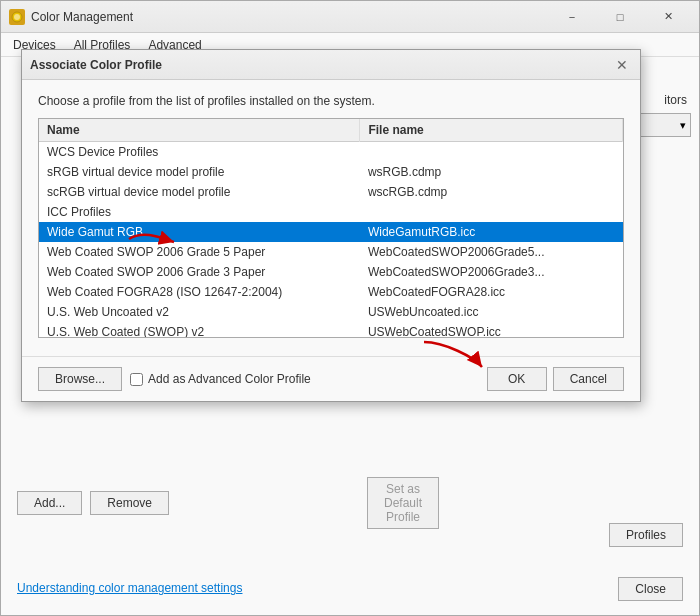 The height and width of the screenshot is (616, 700). I want to click on row-name: ICC Profiles, so click(200, 212).